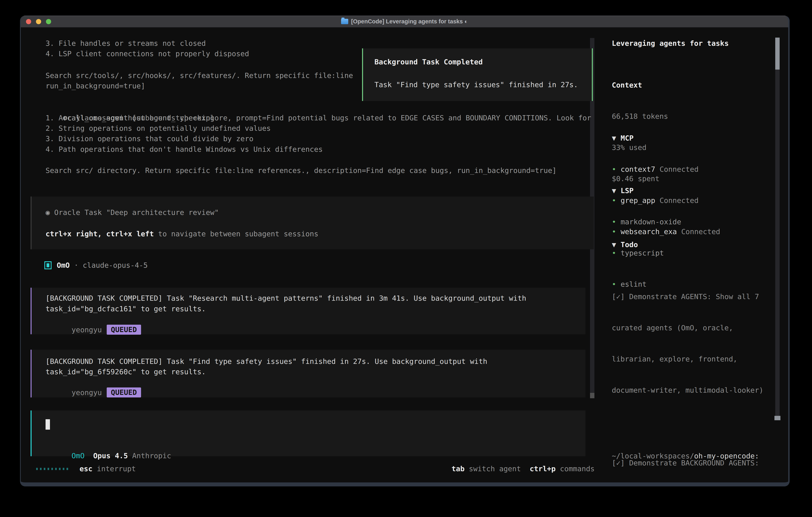  What do you see at coordinates (693, 43) in the screenshot?
I see `session-title: Leveraging agents for tasks` at bounding box center [693, 43].